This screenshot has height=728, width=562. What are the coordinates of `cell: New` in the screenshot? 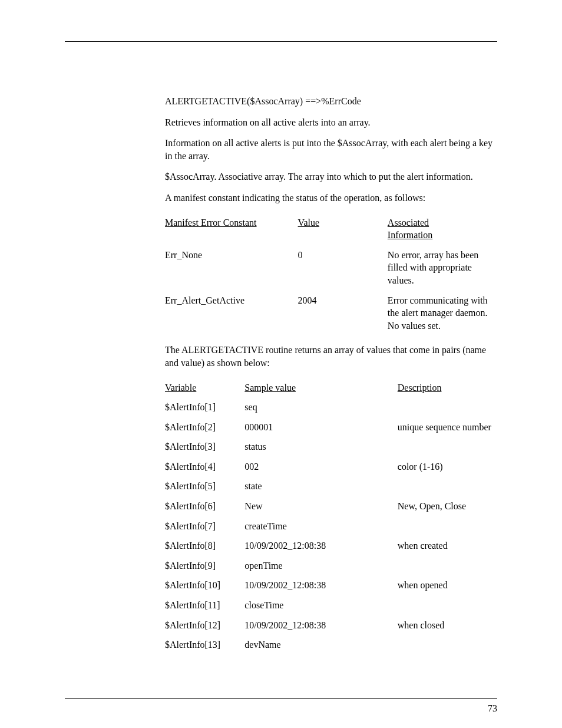 It's located at (320, 506).